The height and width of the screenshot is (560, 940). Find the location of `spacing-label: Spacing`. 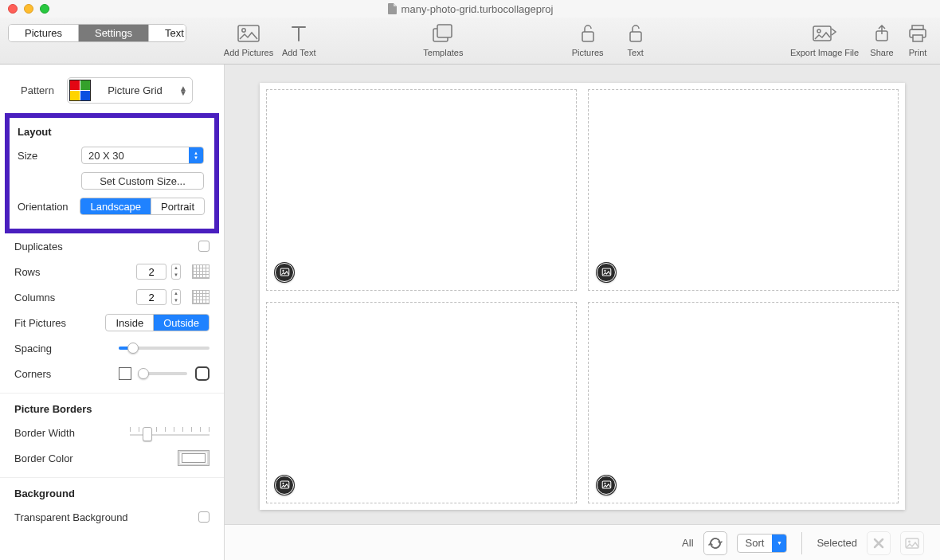

spacing-label: Spacing is located at coordinates (46, 349).